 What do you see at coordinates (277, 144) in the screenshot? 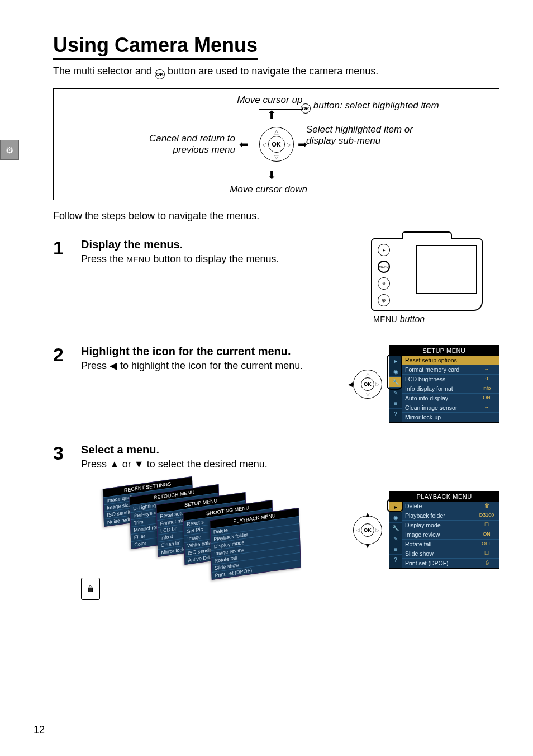
I see `ok-button-icon: OK` at bounding box center [277, 144].